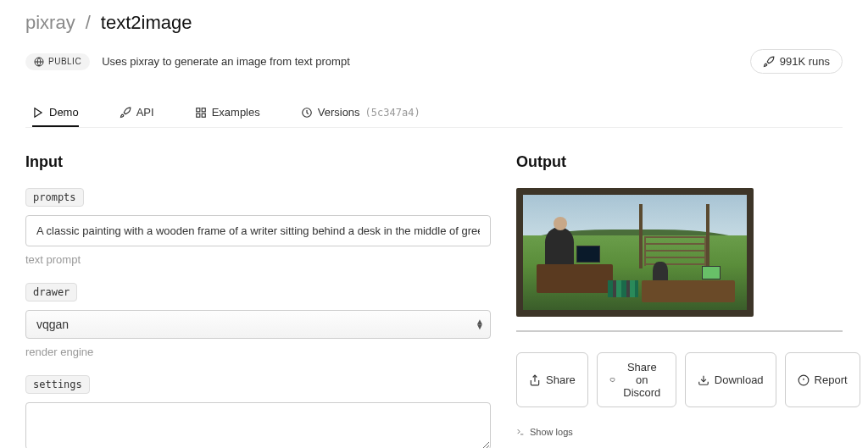 Image resolution: width=868 pixels, height=448 pixels. I want to click on report-button: Report, so click(822, 379).